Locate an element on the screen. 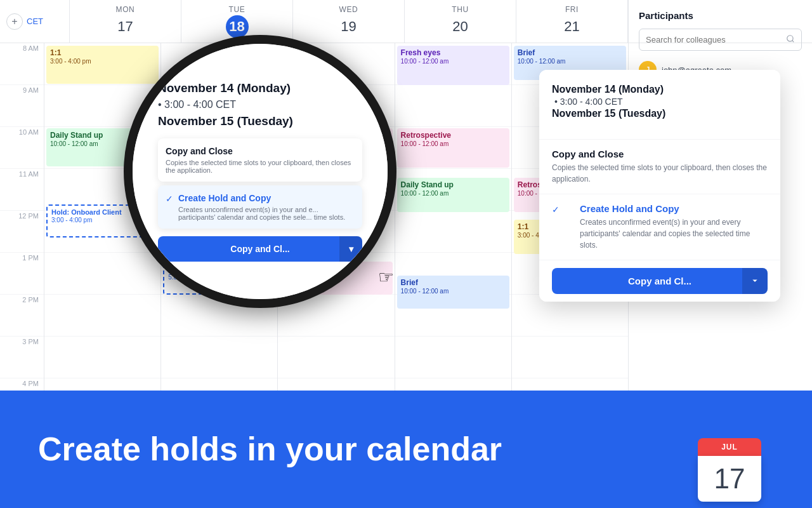 The width and height of the screenshot is (812, 508). event-fresh-eyes: Fresh eyes 10:00 - 12:00 am is located at coordinates (453, 65).